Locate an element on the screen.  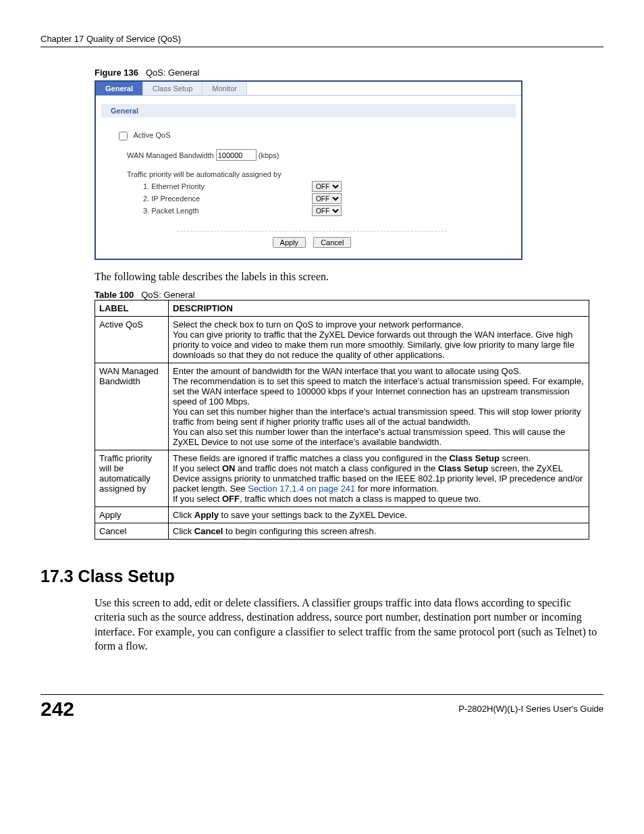
table-caption: Table 100 QoS: General is located at coordinates (349, 294).